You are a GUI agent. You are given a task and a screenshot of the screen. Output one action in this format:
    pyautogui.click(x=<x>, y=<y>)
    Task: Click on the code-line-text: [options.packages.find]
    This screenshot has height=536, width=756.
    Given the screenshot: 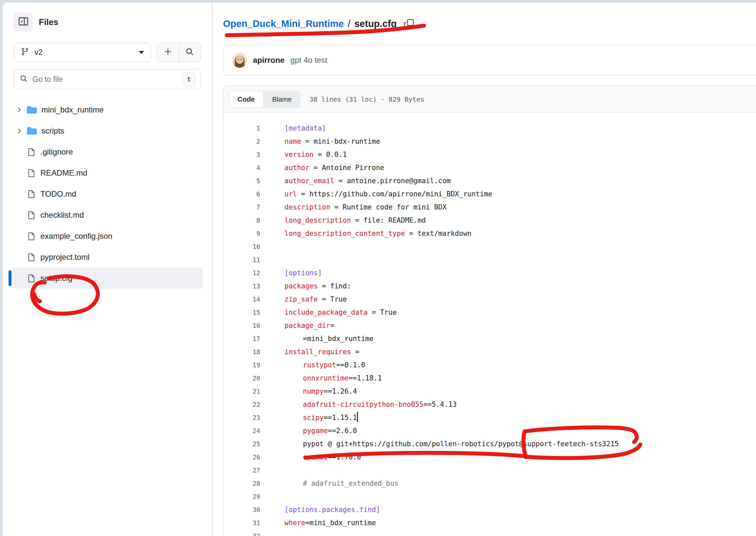 What is the action you would take?
    pyautogui.click(x=332, y=510)
    